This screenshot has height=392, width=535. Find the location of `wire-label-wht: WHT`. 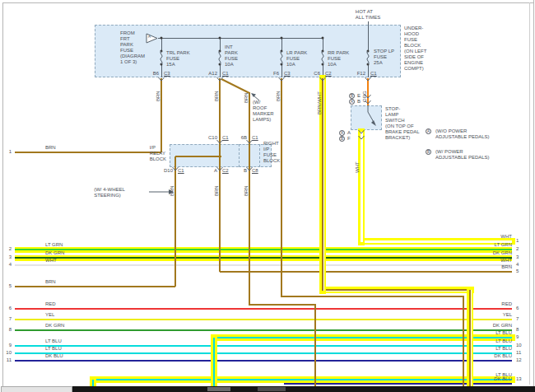

wire-label-wht: WHT is located at coordinates (357, 163).